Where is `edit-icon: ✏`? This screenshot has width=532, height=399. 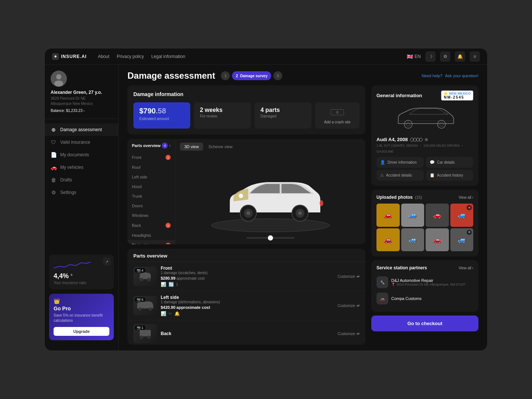 edit-icon: ✏ is located at coordinates (170, 314).